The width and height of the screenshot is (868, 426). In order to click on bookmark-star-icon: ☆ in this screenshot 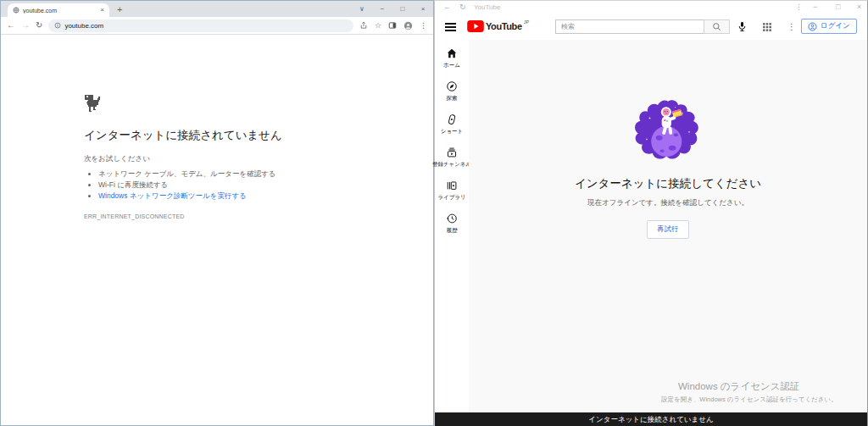, I will do `click(378, 25)`.